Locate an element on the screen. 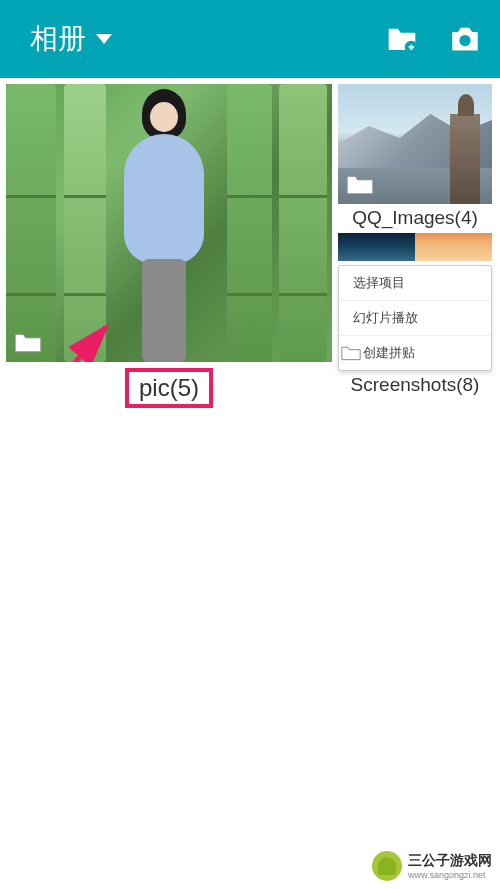 Image resolution: width=500 pixels, height=889 pixels. album-label: pic(5) is located at coordinates (169, 388).